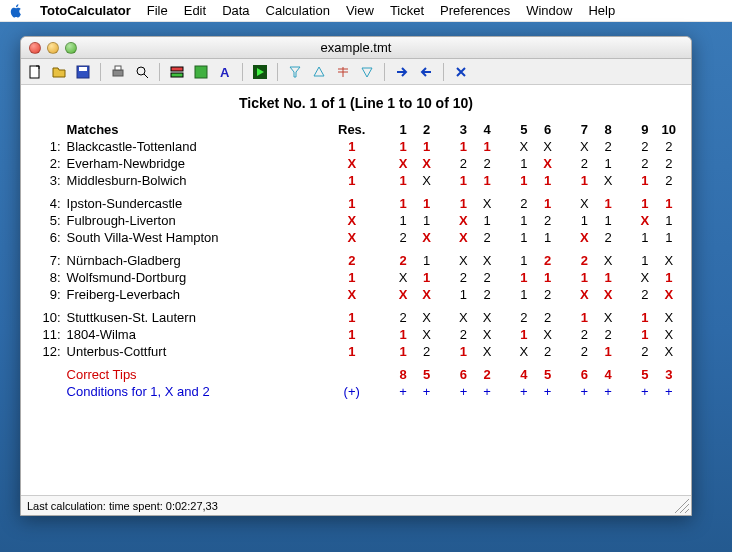 This screenshot has height=552, width=732. Describe the element at coordinates (524, 130) in the screenshot. I see `col-5: 5` at that location.